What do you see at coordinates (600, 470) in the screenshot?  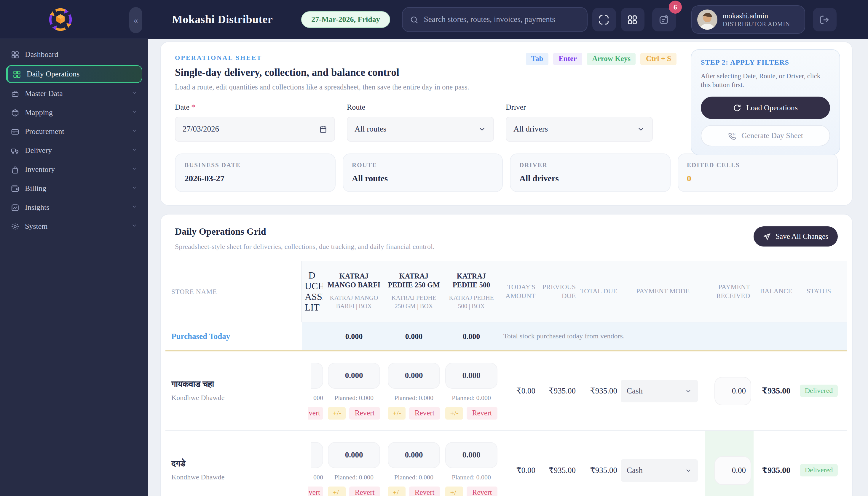 I see `total-due-value: ₹935.00` at bounding box center [600, 470].